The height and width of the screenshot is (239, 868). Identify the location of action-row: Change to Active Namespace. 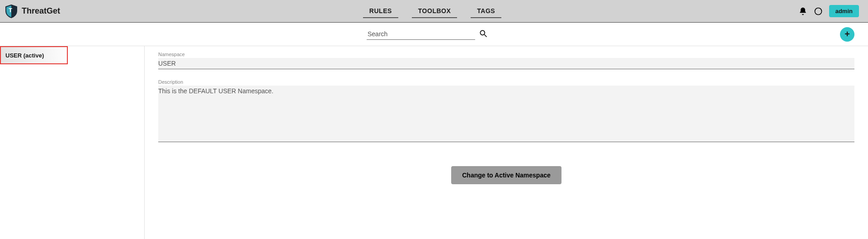
(506, 175).